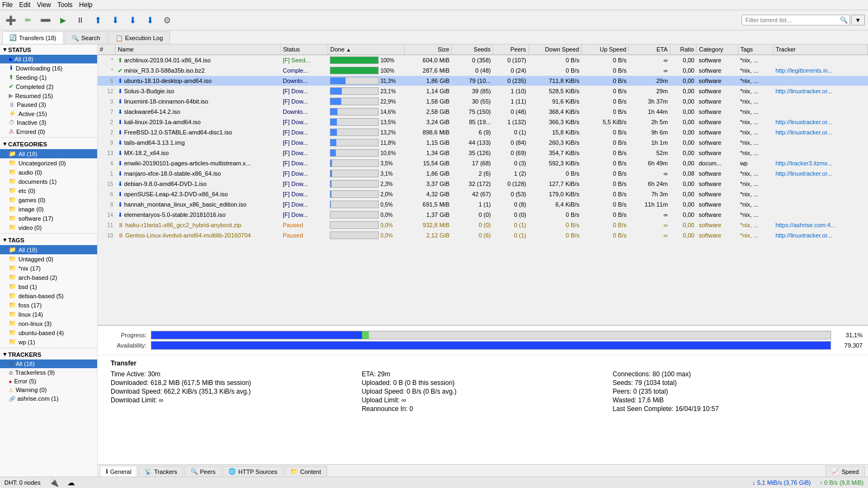 The height and width of the screenshot is (488, 868). Describe the element at coordinates (44, 5) in the screenshot. I see `menu-view: View` at that location.